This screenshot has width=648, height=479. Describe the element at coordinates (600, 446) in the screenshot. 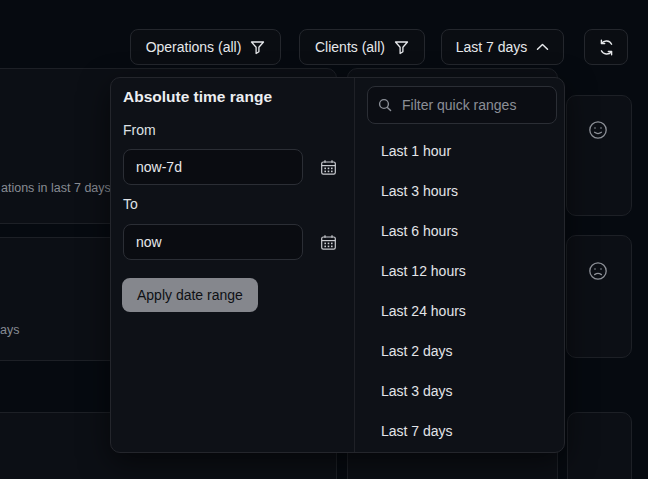

I see `table-card-bottom-right` at that location.